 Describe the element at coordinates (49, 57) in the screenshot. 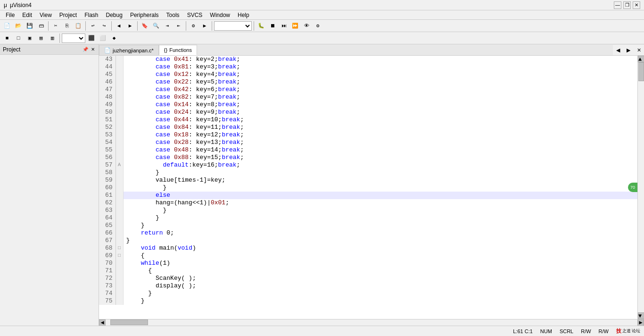

I see `project-content` at that location.